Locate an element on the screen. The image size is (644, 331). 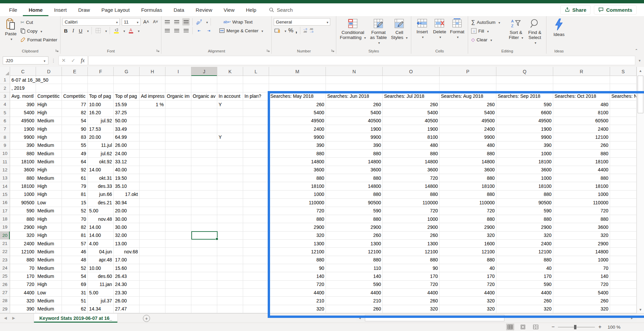
column-header-F: F is located at coordinates (101, 71).